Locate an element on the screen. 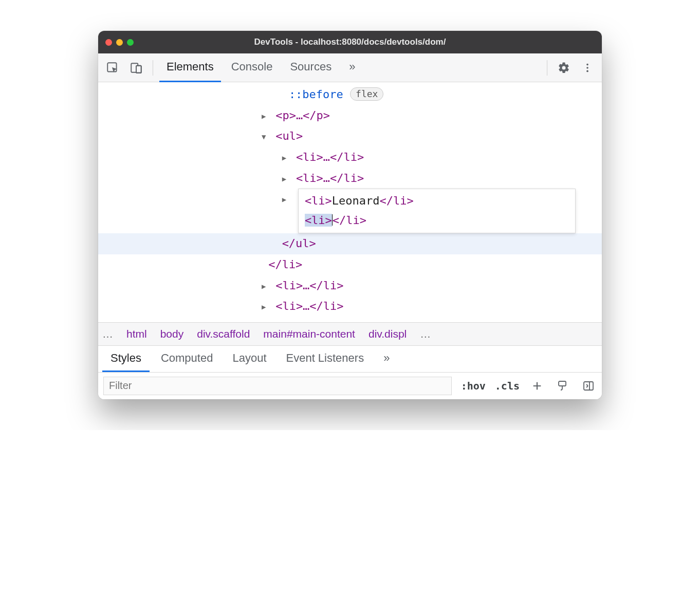 The height and width of the screenshot is (593, 700). titlebar: DevTools - localhost:8080/docs/devtools/… is located at coordinates (350, 42).